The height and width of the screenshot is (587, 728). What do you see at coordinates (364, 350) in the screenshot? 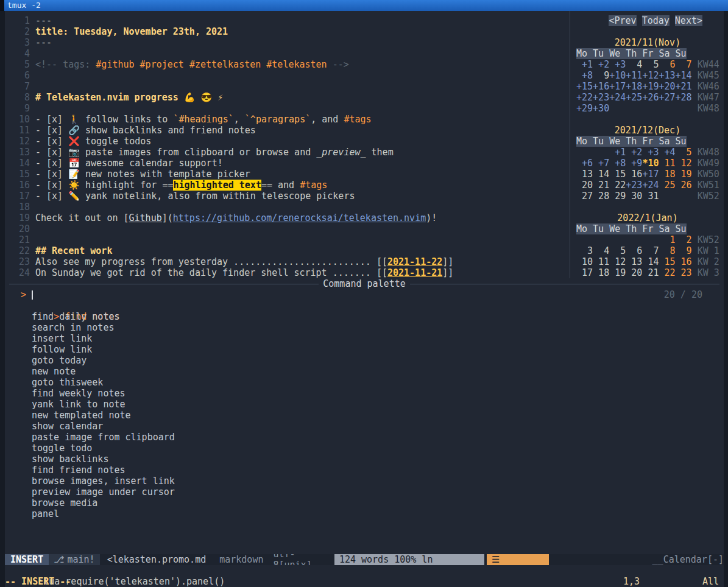
I see `palette-item: follow link` at bounding box center [364, 350].